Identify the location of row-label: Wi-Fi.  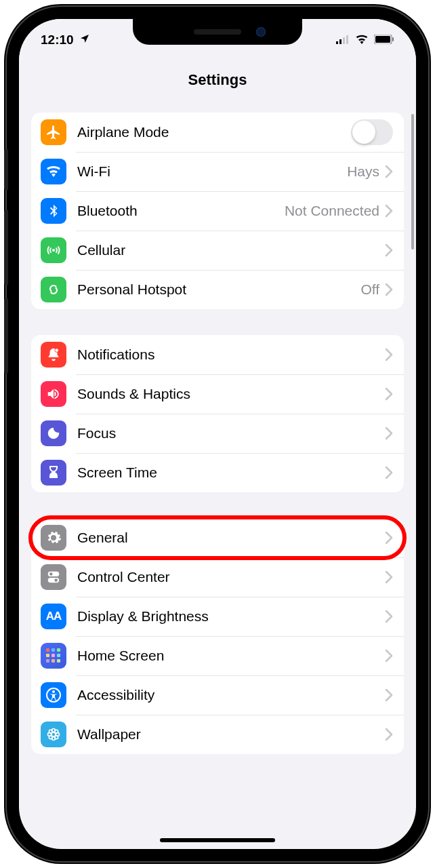
(212, 172).